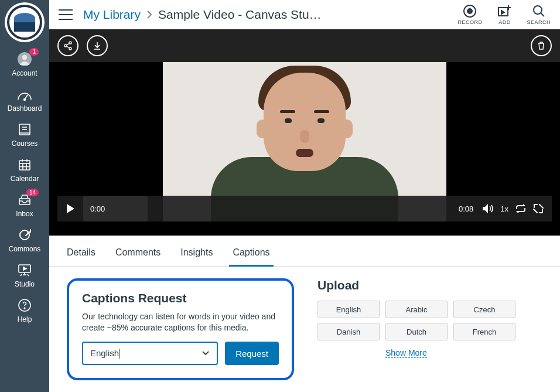 The height and width of the screenshot is (392, 560). What do you see at coordinates (349, 309) in the screenshot?
I see `upload-lang-english: English` at bounding box center [349, 309].